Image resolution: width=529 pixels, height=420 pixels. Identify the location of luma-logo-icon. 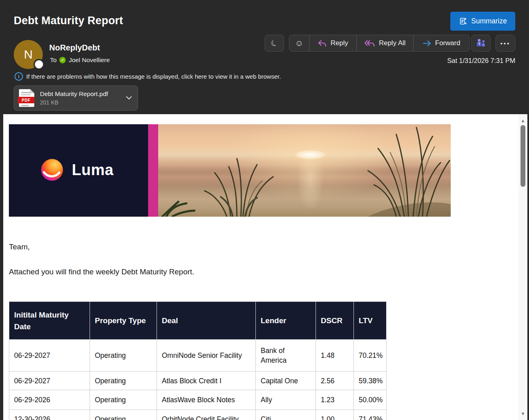
(52, 170).